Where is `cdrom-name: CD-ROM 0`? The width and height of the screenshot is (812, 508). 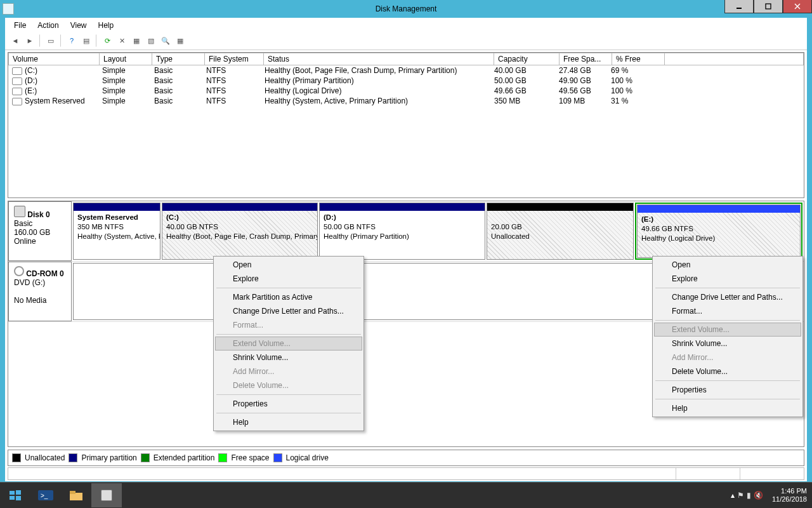
cdrom-name: CD-ROM 0 is located at coordinates (44, 274).